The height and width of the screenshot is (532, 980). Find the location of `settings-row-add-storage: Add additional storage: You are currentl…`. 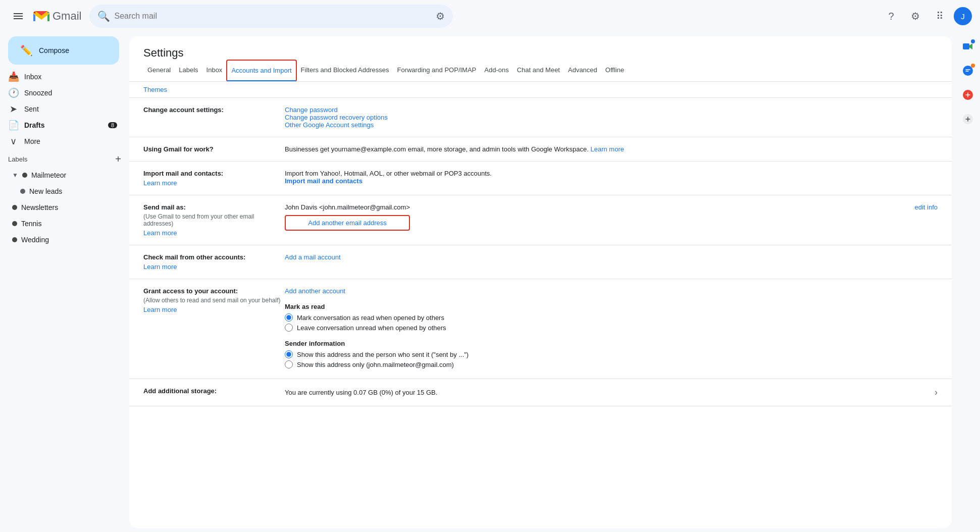

settings-row-add-storage: Add additional storage: You are currentl… is located at coordinates (540, 393).